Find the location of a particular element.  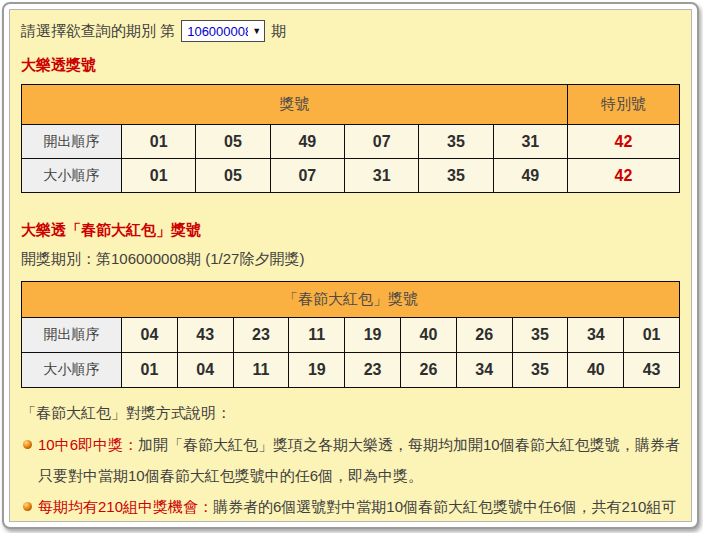

instructions-title: 「春節大紅包」對獎方式說明： is located at coordinates (350, 413).